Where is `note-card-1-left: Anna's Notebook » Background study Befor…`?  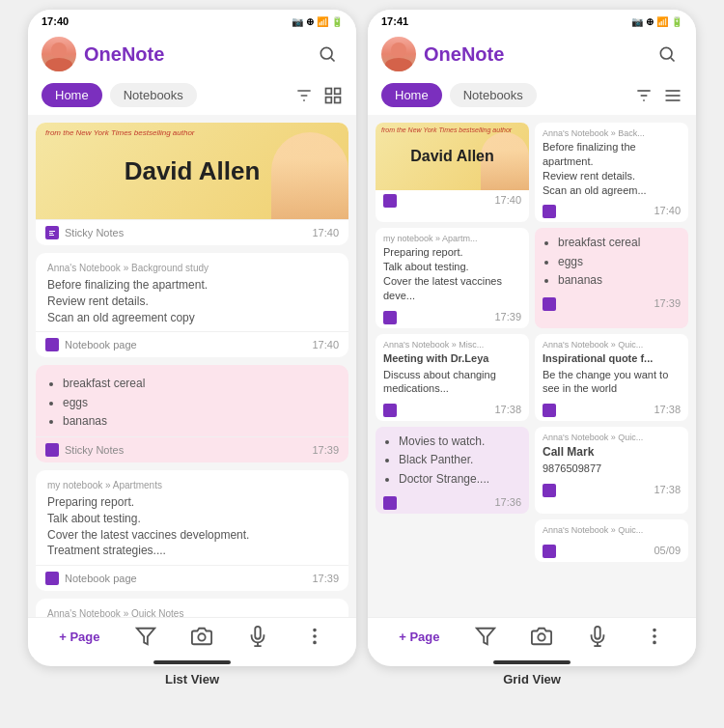 note-card-1-left: Anna's Notebook » Background study Befor… is located at coordinates (192, 305).